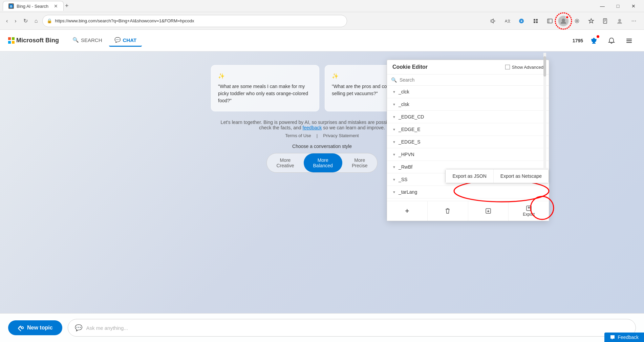 The width and height of the screenshot is (644, 342). Describe the element at coordinates (468, 104) in the screenshot. I see `cookie-item-clsk: ▼ _clsk` at that location.